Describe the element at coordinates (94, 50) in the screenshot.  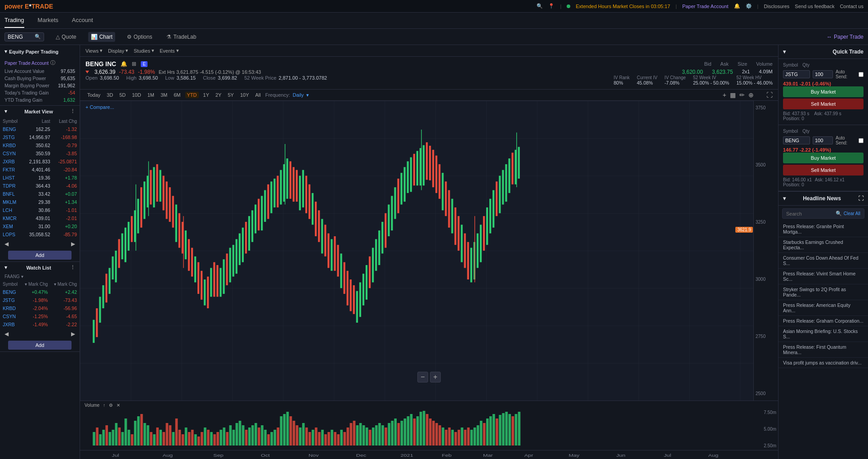
I see `views-btn: Views▾` at that location.